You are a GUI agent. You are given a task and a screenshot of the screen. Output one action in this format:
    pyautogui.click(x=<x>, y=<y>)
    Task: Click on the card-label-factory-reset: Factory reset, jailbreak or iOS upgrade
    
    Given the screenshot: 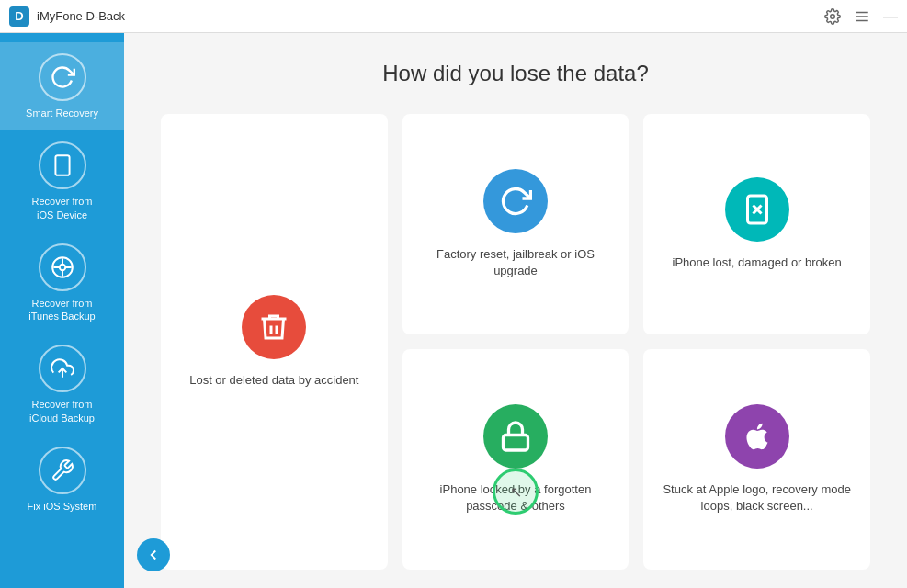 What is the action you would take?
    pyautogui.click(x=516, y=263)
    